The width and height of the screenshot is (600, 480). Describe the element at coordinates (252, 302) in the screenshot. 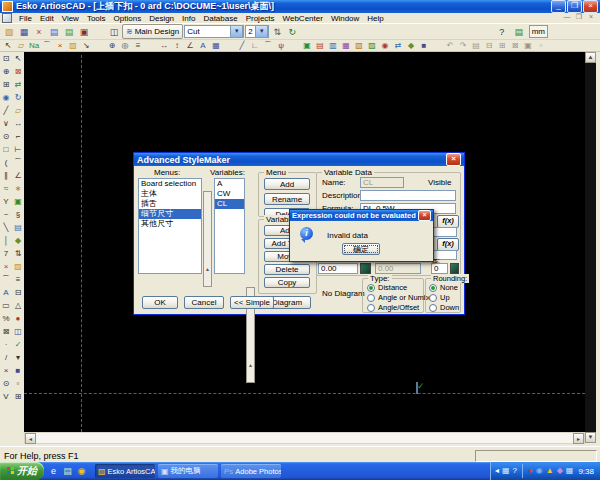

I see `simple-mode-button: << Simple` at that location.